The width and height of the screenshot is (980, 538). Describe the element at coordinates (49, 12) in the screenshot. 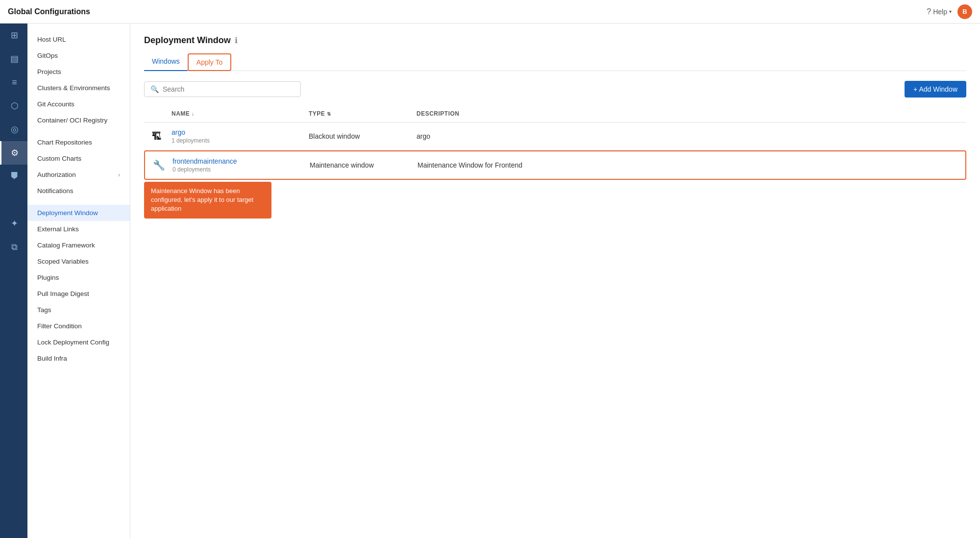

I see `topbar-title: Global Configurations` at that location.